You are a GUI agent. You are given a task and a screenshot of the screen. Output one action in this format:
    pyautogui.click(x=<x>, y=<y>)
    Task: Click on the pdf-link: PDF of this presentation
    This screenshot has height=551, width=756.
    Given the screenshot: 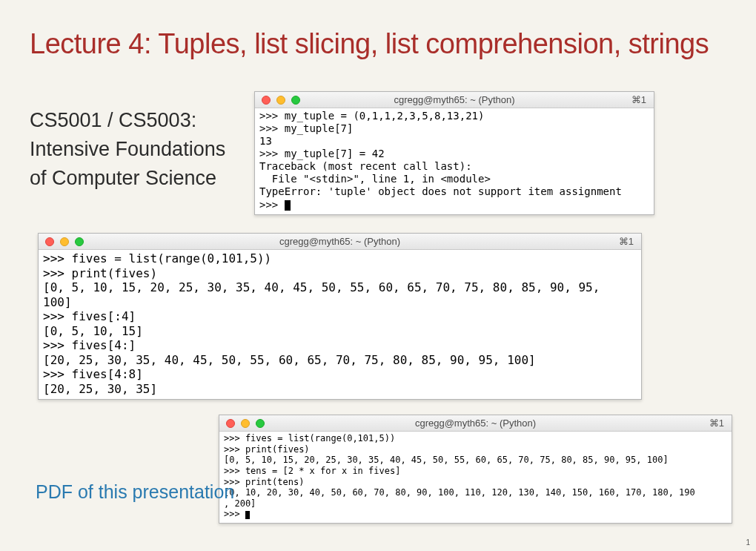 What is the action you would take?
    pyautogui.click(x=135, y=492)
    